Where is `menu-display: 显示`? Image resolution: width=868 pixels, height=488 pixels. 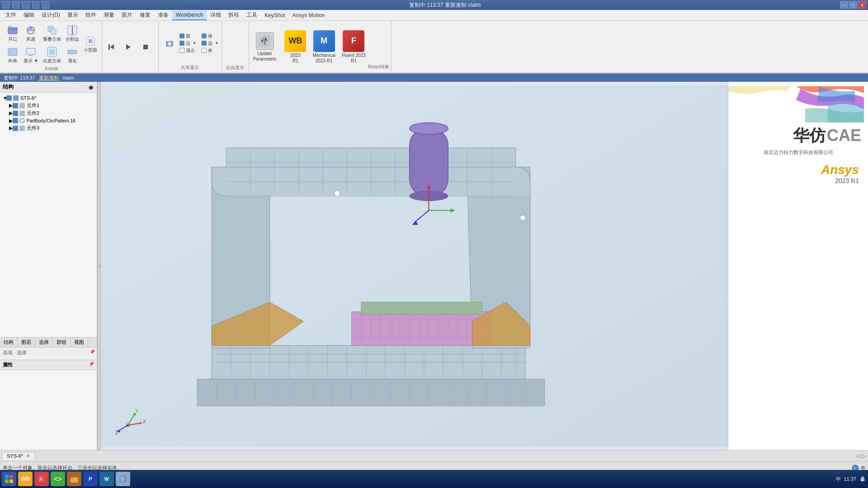
menu-display: 显示 is located at coordinates (73, 15).